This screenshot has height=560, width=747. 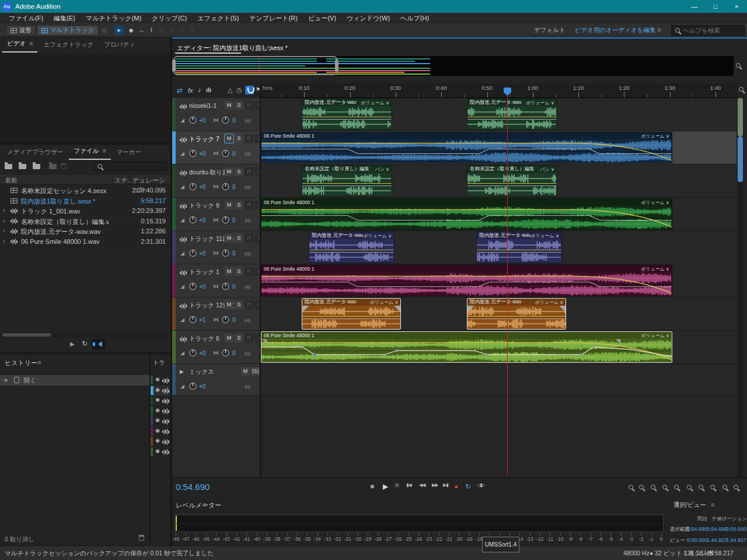 What do you see at coordinates (481, 485) in the screenshot?
I see `skip-selection-button: ◁▮▷` at bounding box center [481, 485].